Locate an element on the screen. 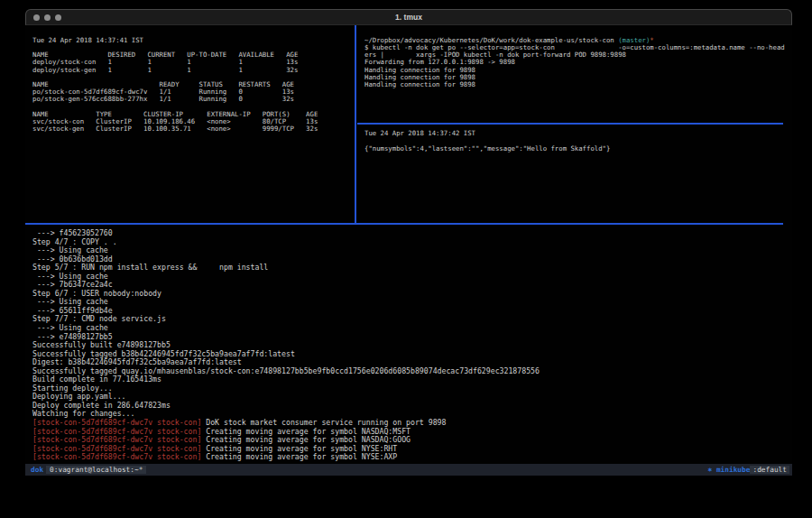 The width and height of the screenshot is (812, 518). terminal-line: Tue 24 Apr 2018 14:37:41 IST is located at coordinates (194, 41).